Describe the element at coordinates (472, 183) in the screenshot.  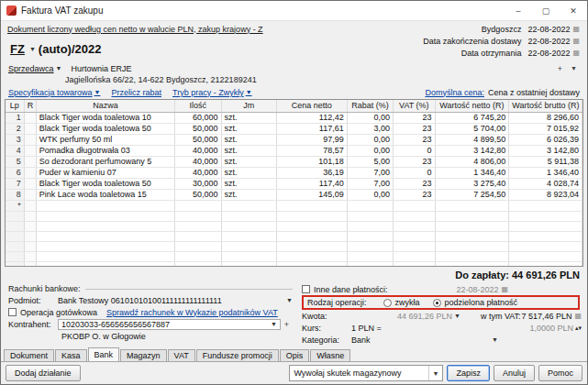
I see `cell-netto: 3 275,40` at that location.